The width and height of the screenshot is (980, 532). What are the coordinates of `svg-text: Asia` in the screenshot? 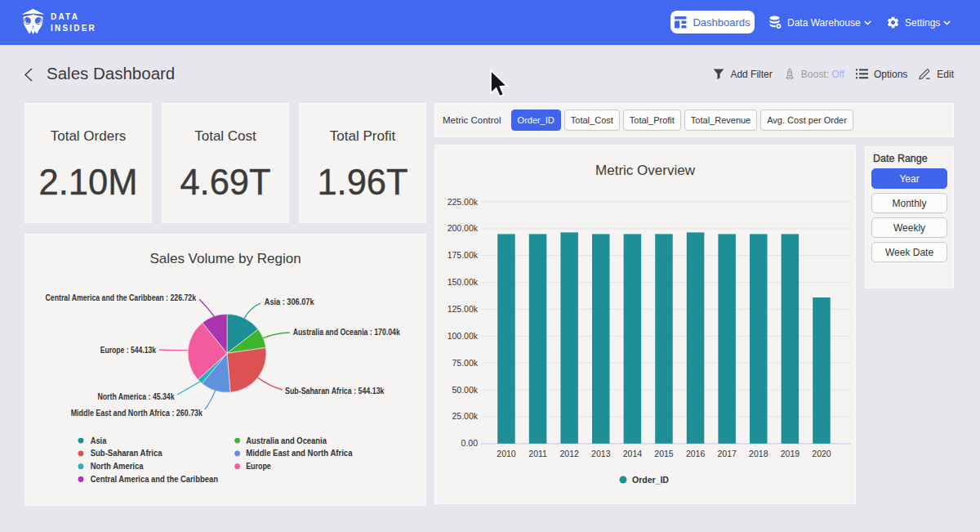 It's located at (99, 440).